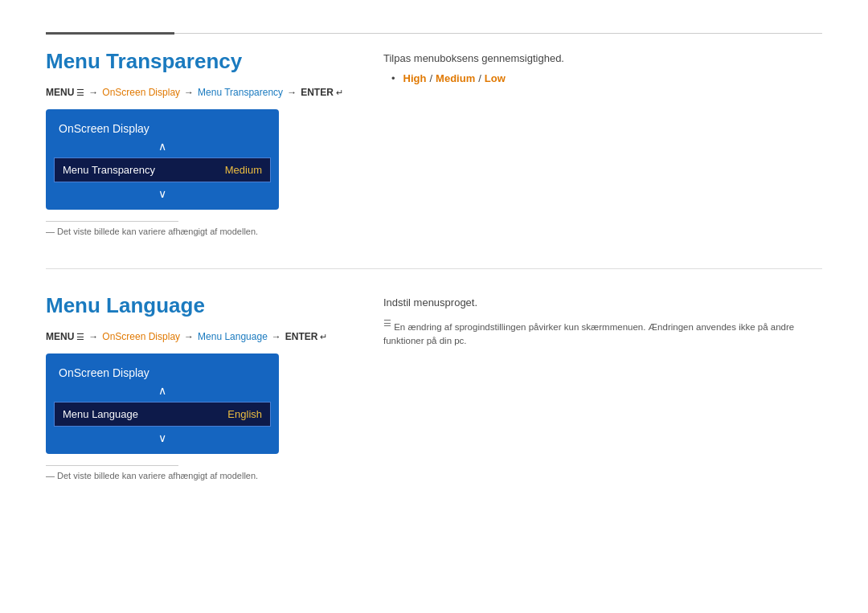  I want to click on section1-row-value: Medium, so click(244, 170).